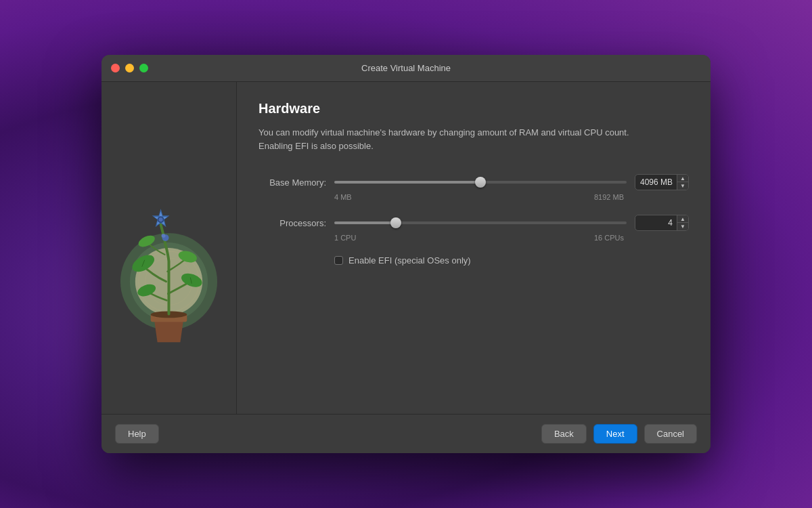 The image size is (812, 508). I want to click on sidebar, so click(169, 248).